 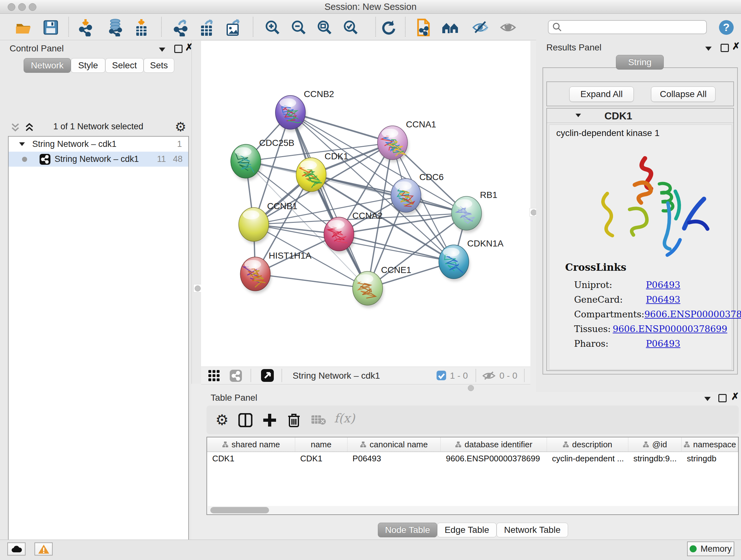 I want to click on network-row: String Network – cdk1 11 48, so click(x=98, y=159).